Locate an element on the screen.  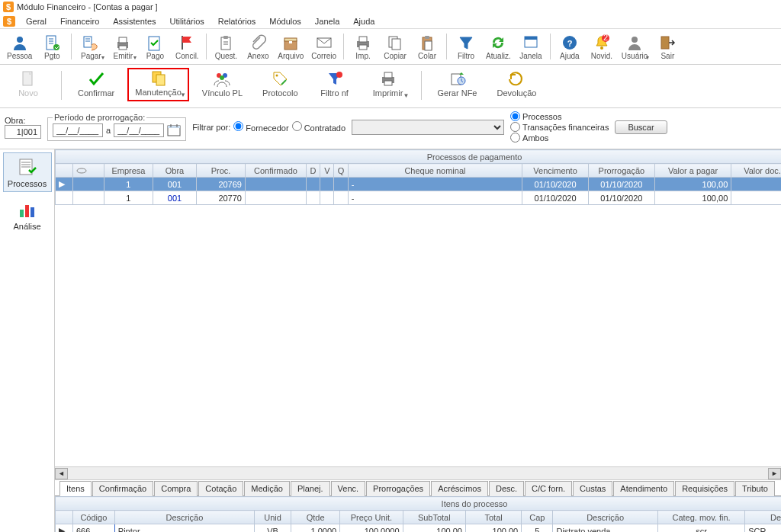
sidetab-processos: Processos is located at coordinates (27, 172).